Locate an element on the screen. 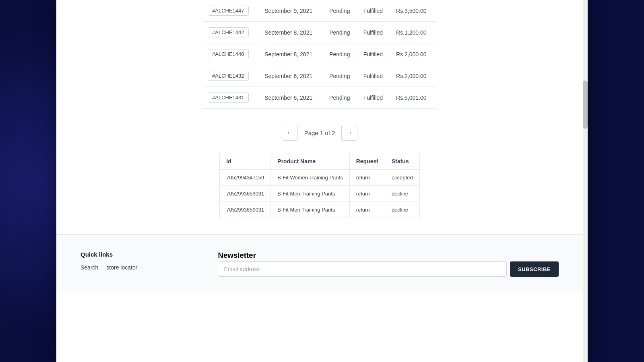  newsletter-section: Newsletter SUBSCRIBE is located at coordinates (388, 264).